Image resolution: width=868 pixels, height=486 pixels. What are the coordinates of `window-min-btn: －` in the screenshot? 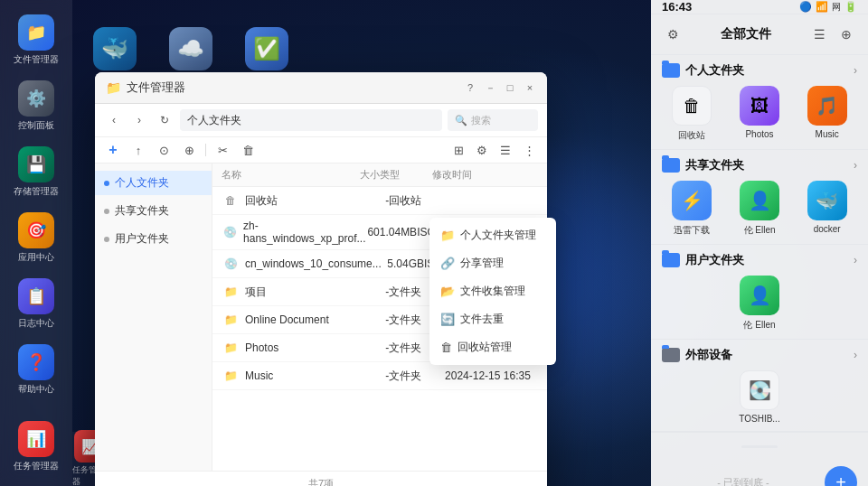 It's located at (490, 88).